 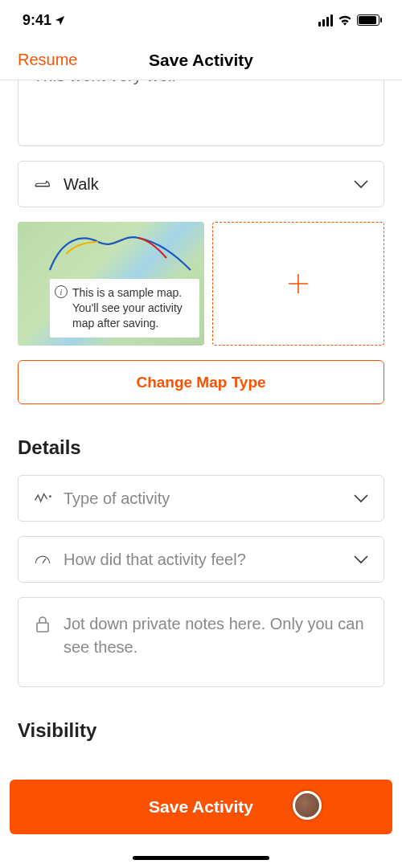 What do you see at coordinates (201, 448) in the screenshot?
I see `details-heading: Details` at bounding box center [201, 448].